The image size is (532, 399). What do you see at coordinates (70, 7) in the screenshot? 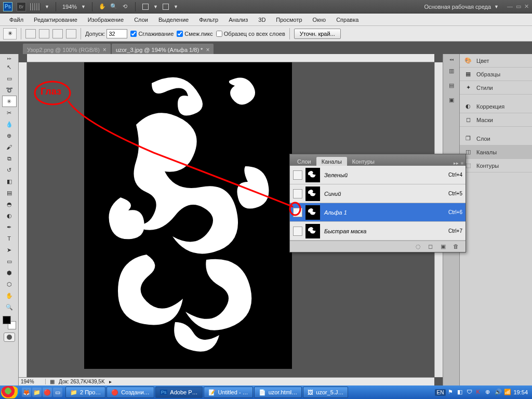
I see `zoom-level: 194%` at bounding box center [70, 7].